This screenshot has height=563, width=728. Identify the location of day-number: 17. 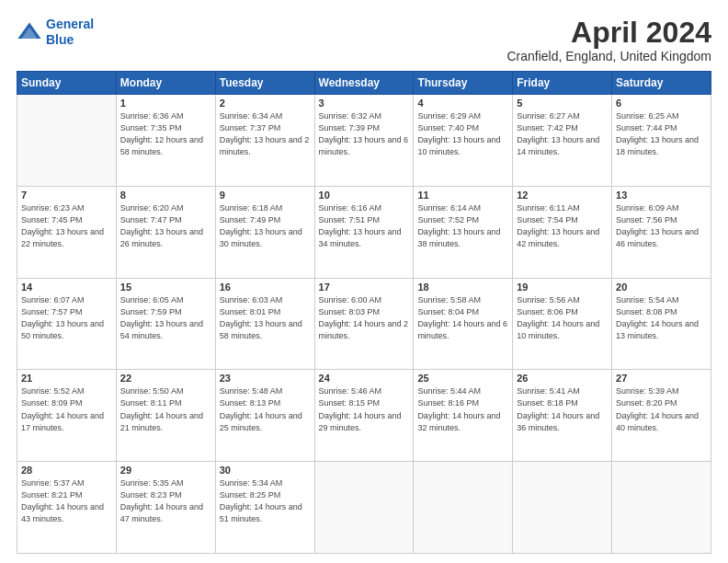
(364, 287).